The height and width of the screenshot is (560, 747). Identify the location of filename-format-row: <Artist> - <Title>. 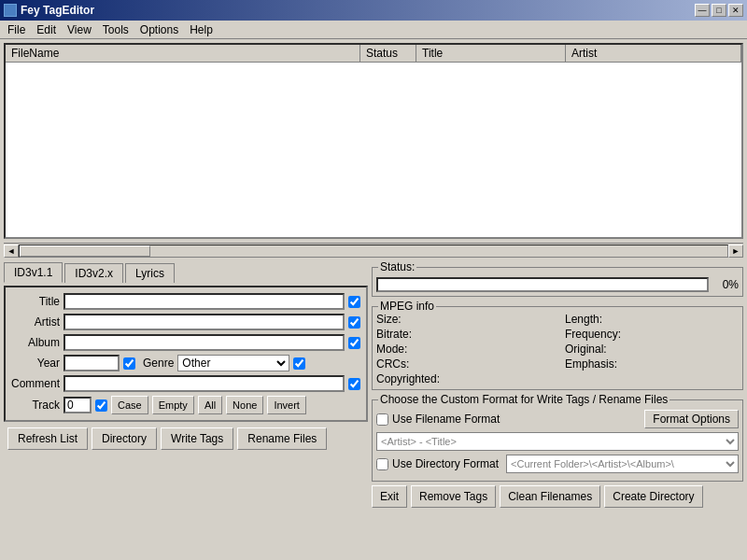
(557, 441).